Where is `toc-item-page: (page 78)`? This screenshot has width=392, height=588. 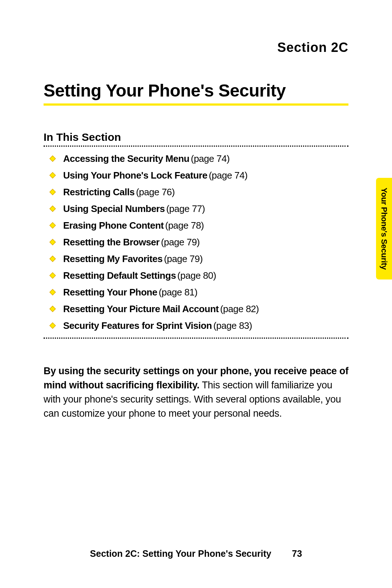
toc-item-page: (page 78) is located at coordinates (184, 225).